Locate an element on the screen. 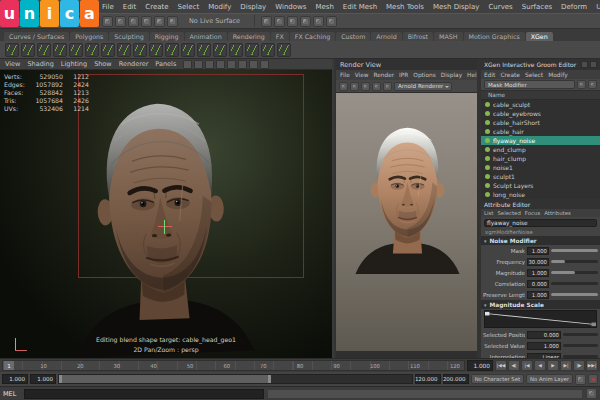 The width and height of the screenshot is (600, 400). menu-item: Mesh Display is located at coordinates (456, 7).